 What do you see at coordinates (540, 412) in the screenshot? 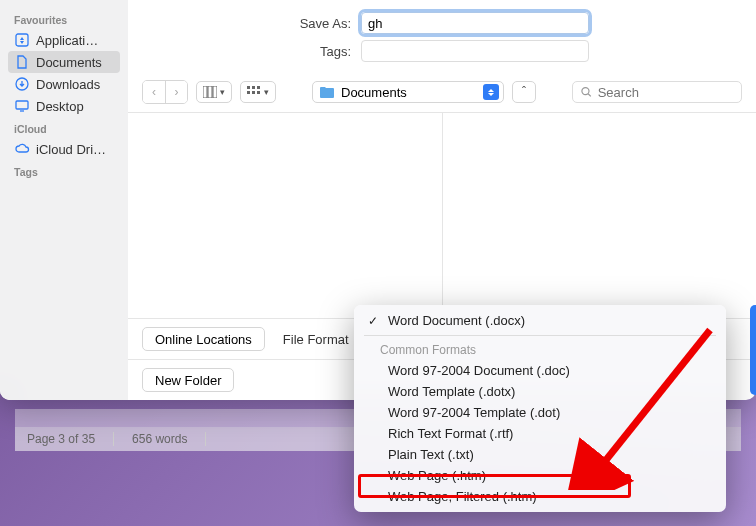
I see `dropdown-item-dot: Word 97-2004 Template (.dot)` at bounding box center [540, 412].